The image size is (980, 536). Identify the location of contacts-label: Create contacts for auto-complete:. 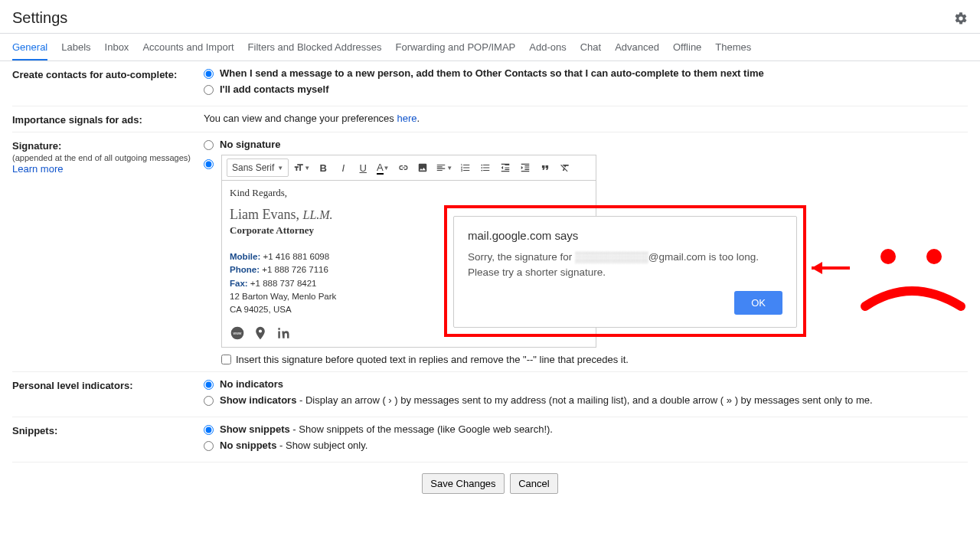
(95, 75).